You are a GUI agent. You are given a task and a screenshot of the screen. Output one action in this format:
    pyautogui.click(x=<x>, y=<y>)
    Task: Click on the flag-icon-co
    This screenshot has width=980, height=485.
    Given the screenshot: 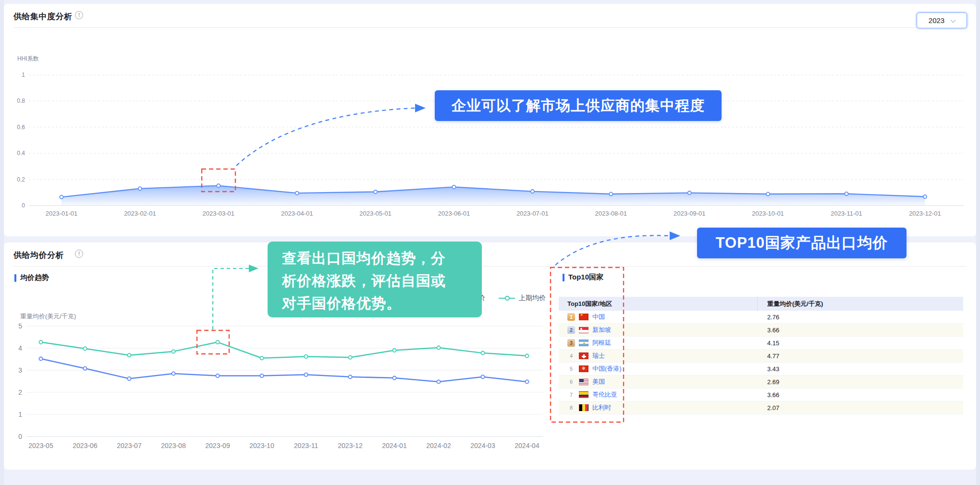 What is the action you would take?
    pyautogui.click(x=584, y=395)
    